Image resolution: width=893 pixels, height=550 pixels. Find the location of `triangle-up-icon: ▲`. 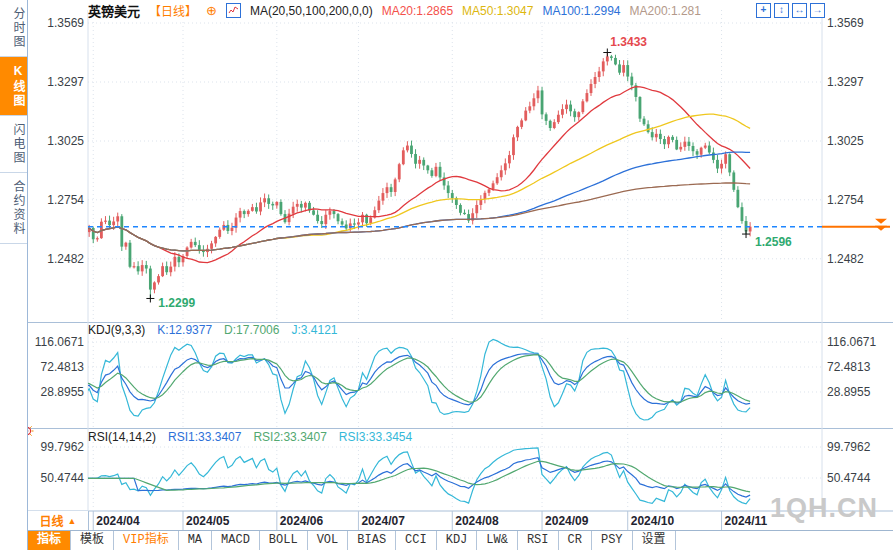

triangle-up-icon: ▲ is located at coordinates (72, 521).